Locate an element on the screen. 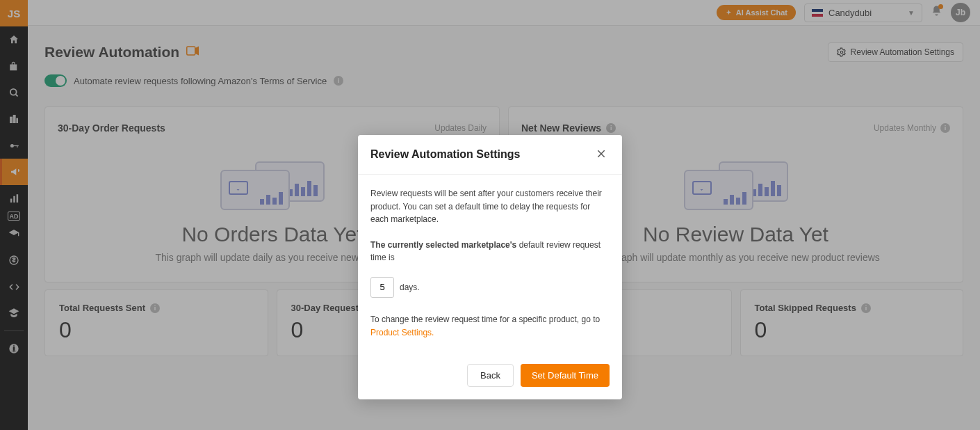 The height and width of the screenshot is (430, 980). days-suffix: days. is located at coordinates (410, 288).